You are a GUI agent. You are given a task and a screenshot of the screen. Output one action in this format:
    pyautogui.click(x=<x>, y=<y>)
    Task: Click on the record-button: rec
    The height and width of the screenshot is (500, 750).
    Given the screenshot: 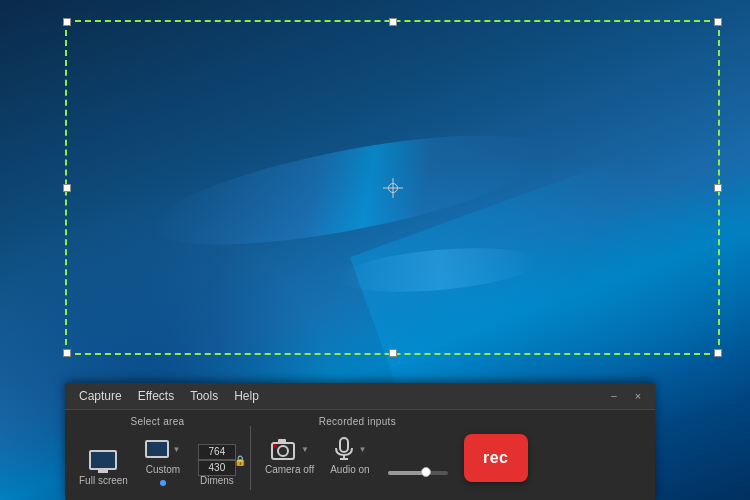 What is the action you would take?
    pyautogui.click(x=496, y=458)
    